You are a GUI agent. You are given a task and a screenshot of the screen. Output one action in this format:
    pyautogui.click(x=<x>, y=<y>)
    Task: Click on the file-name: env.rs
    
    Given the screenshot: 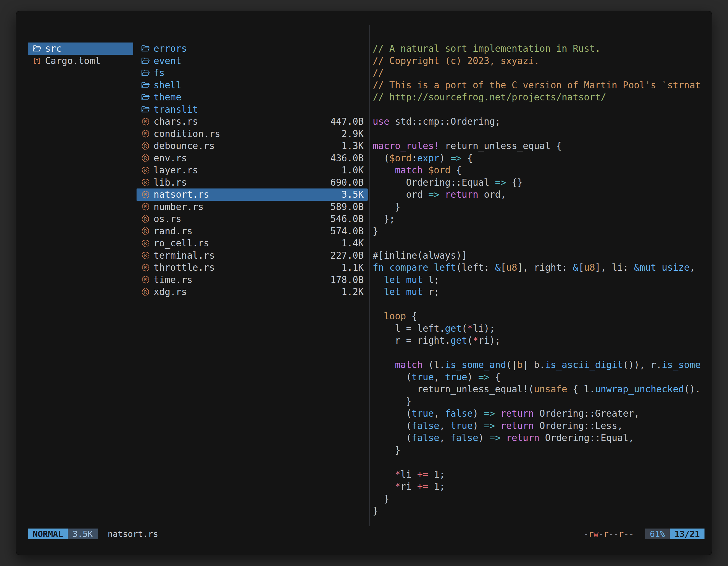 What is the action you would take?
    pyautogui.click(x=170, y=158)
    